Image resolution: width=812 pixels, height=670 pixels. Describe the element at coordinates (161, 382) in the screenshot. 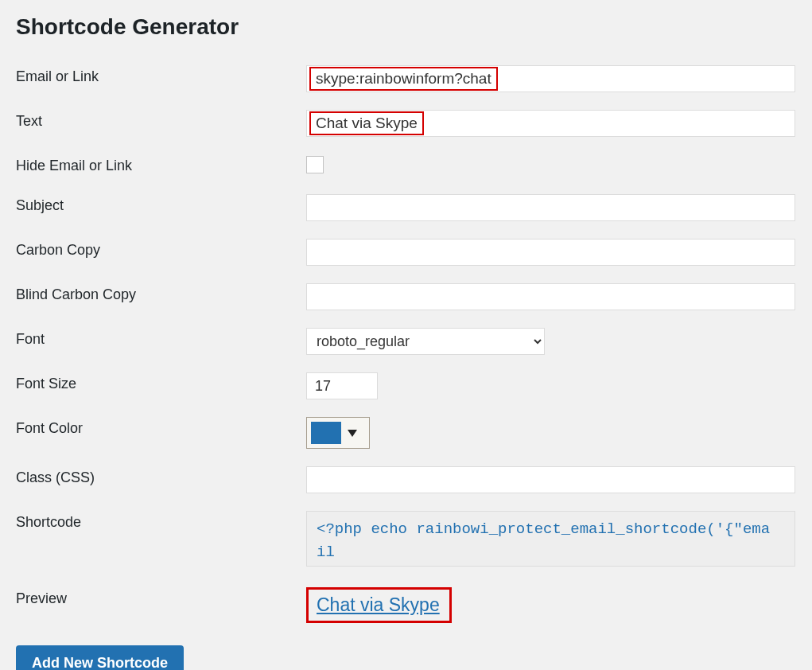

I see `fontsize-label: Font Size` at that location.